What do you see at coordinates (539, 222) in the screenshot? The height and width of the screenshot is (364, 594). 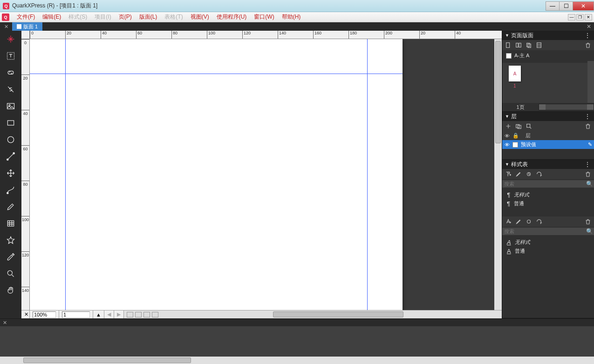 I see `refresh-char-style-icon` at bounding box center [539, 222].